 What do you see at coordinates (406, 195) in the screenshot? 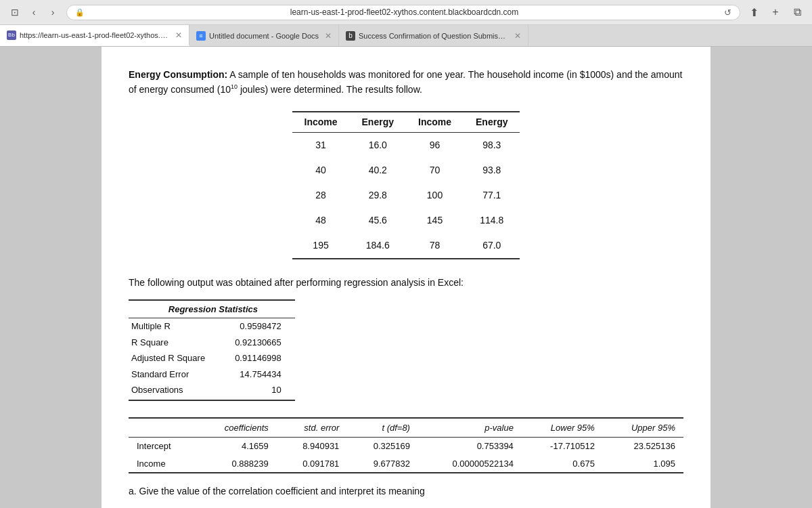
I see `table-row: 2829.810077.1` at bounding box center [406, 195].